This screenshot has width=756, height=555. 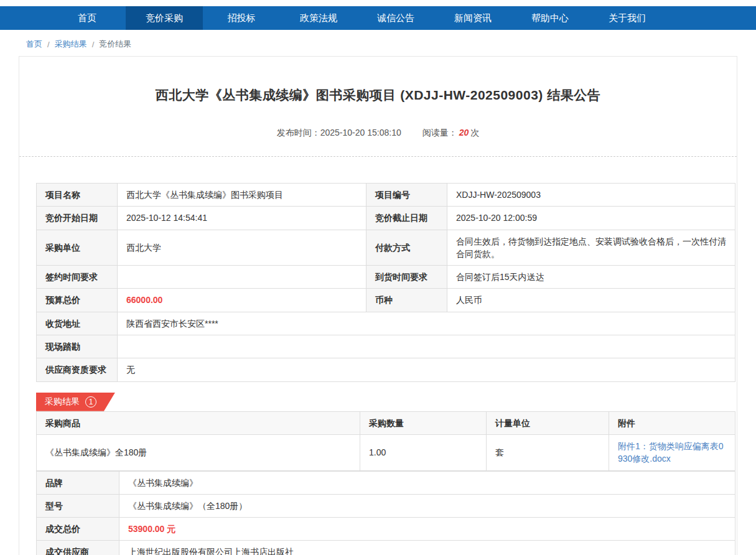 What do you see at coordinates (386, 505) in the screenshot?
I see `table-row: 型号 《丛书集成续编》（全180册）` at bounding box center [386, 505].